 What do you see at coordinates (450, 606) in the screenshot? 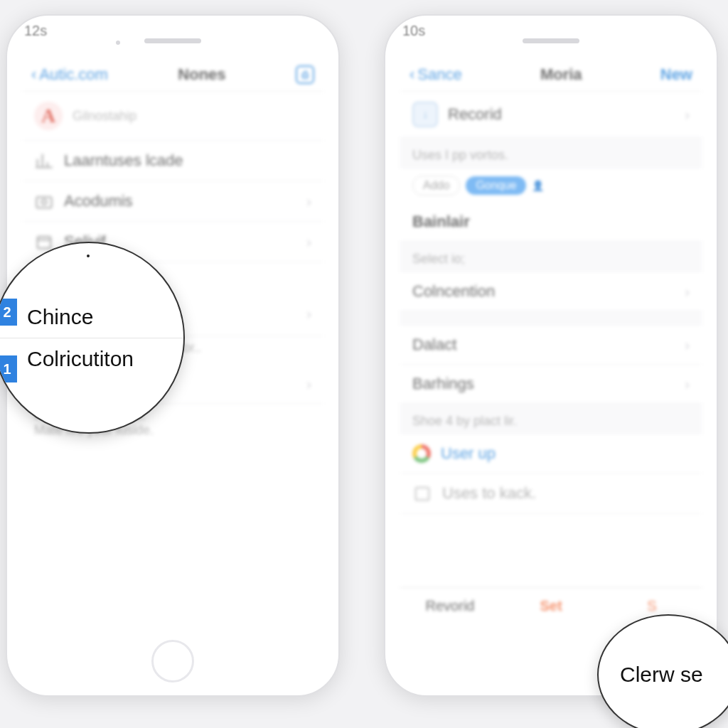
I see `tab-revorid: Revorid` at bounding box center [450, 606].